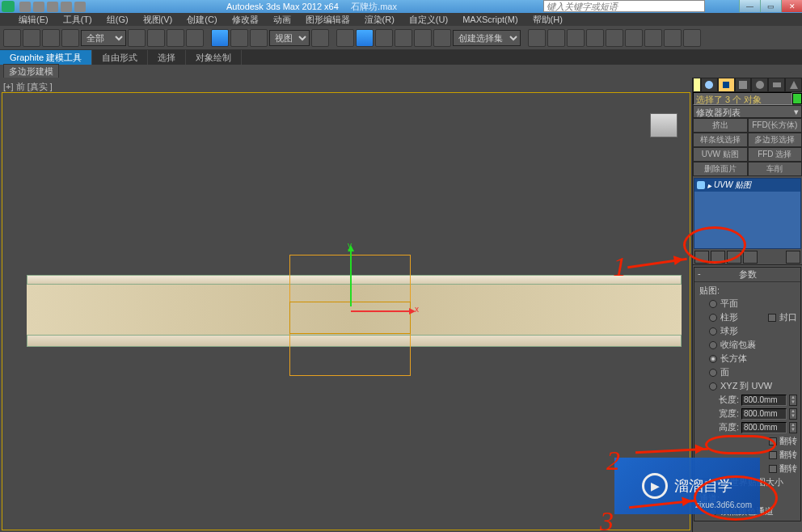 The image size is (802, 532). I want to click on menu-help: 帮助(H), so click(548, 19).